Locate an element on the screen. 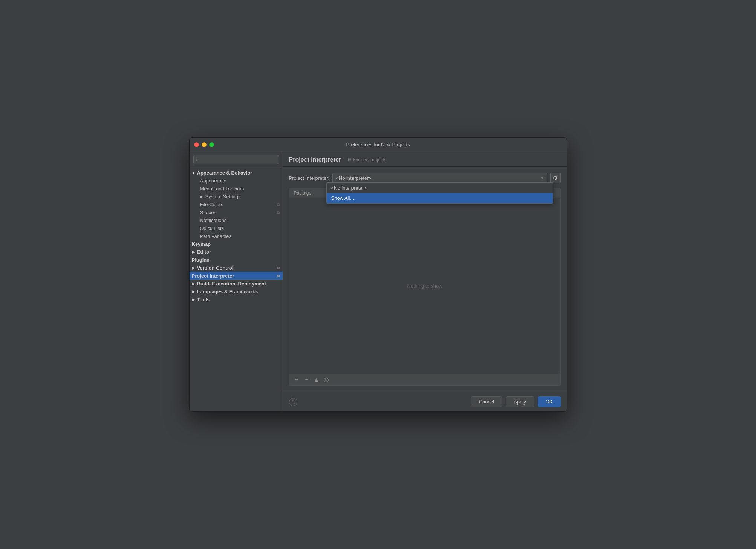  ok-button: OK is located at coordinates (549, 402).